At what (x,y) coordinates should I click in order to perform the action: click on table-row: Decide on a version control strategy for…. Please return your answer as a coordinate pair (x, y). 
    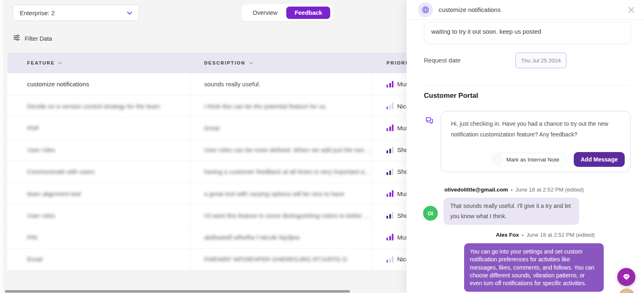
    Looking at the image, I should click on (214, 106).